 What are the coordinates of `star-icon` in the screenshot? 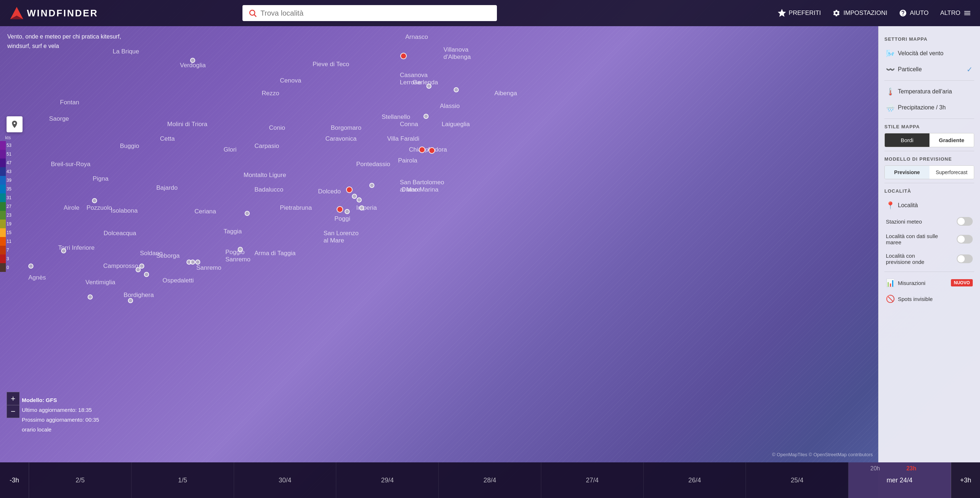 It's located at (782, 13).